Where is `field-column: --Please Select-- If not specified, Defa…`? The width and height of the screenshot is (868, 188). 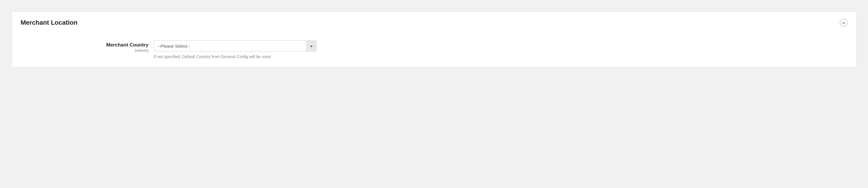
field-column: --Please Select-- If not specified, Defa… is located at coordinates (235, 50).